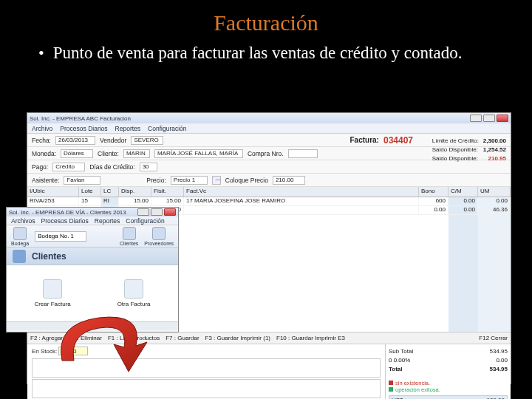 The width and height of the screenshot is (532, 399). What do you see at coordinates (168, 192) in the screenshot?
I see `col-fisit: Fisit.` at bounding box center [168, 192].